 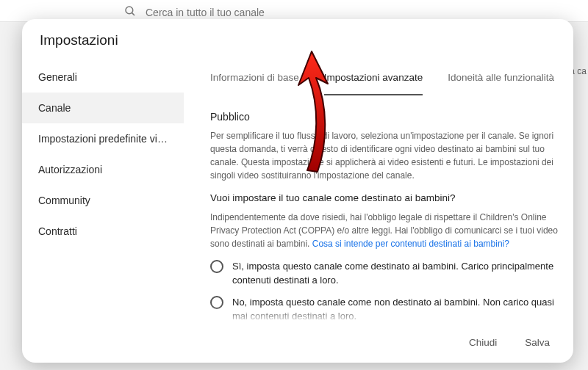 I want to click on close-button: Chiudi, so click(x=483, y=342).